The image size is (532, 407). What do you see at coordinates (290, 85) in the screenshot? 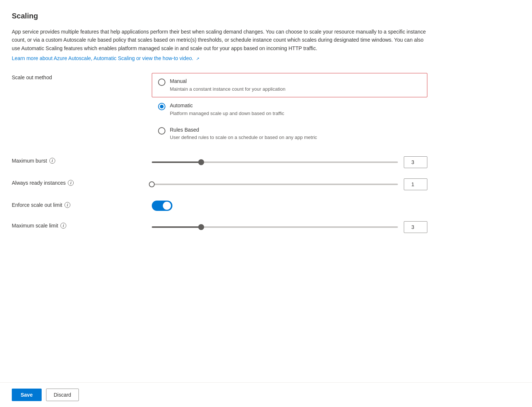
I see `radio-option-manual: Manual Maintain a constant instance coun…` at bounding box center [290, 85].